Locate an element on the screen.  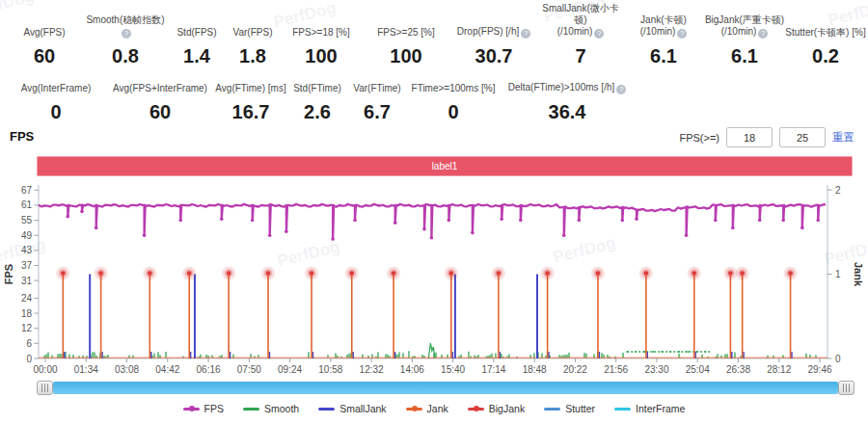
axis-tick-label: 17:14 is located at coordinates (494, 370).